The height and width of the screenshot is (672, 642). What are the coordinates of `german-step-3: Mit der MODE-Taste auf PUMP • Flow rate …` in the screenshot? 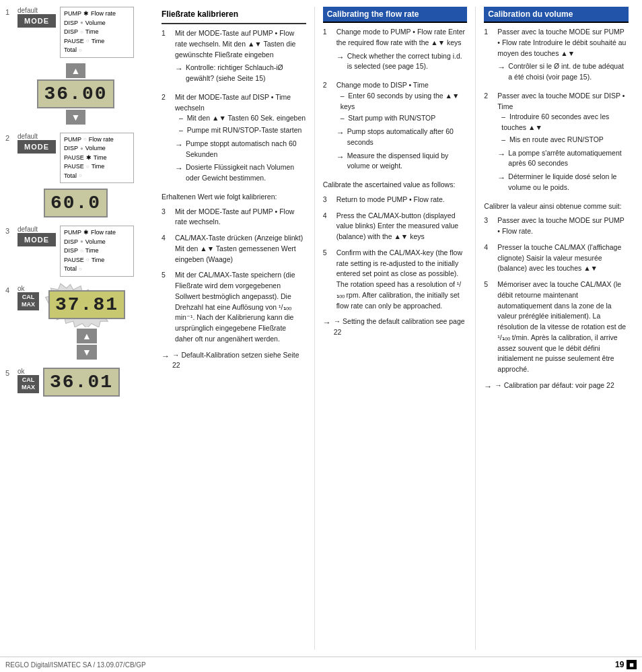 It's located at (241, 217).